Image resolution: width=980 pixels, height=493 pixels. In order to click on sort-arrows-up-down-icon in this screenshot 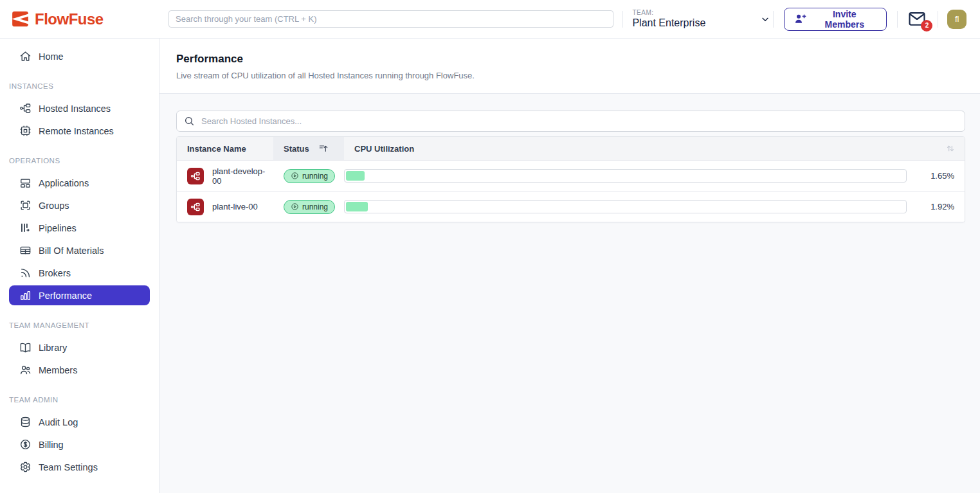, I will do `click(950, 148)`.